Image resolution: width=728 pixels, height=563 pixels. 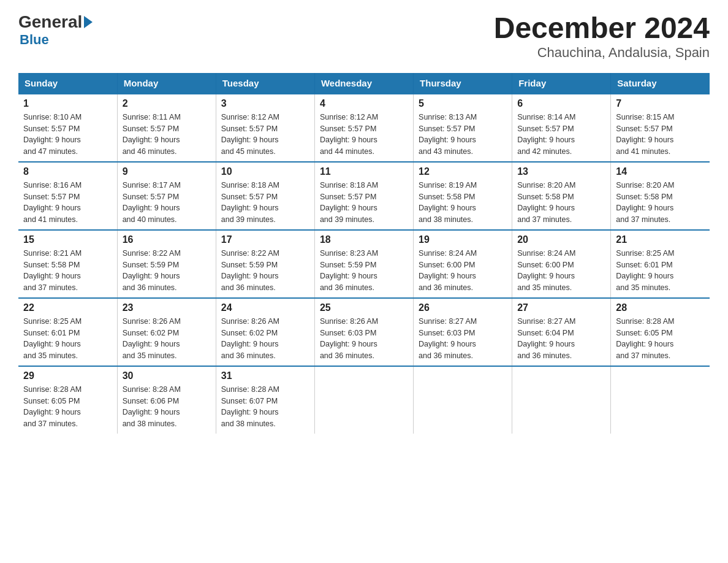 I want to click on day-number: 27, so click(x=561, y=308).